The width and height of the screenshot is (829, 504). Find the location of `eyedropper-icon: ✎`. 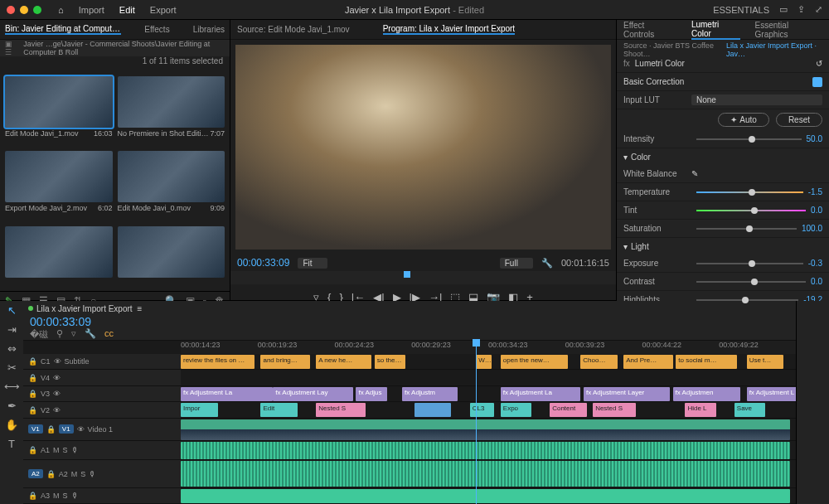

eyedropper-icon: ✎ is located at coordinates (695, 174).